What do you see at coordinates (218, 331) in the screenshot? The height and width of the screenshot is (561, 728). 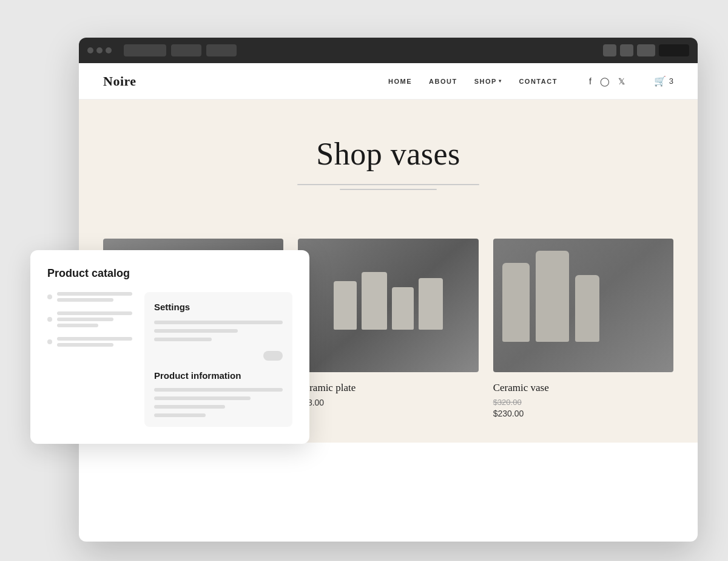 I see `settings-lines` at bounding box center [218, 331].